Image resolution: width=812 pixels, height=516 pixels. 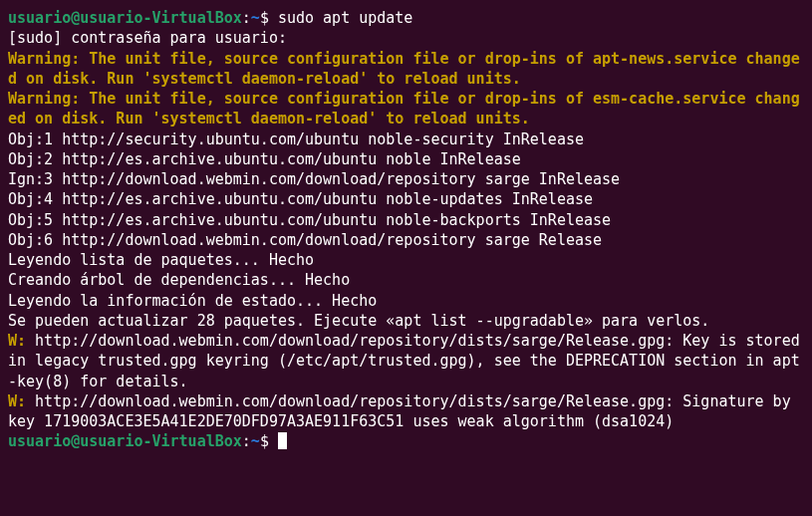 I want to click on reading-state-info: Leyendo la información de estado... Hech…, so click(x=406, y=301).